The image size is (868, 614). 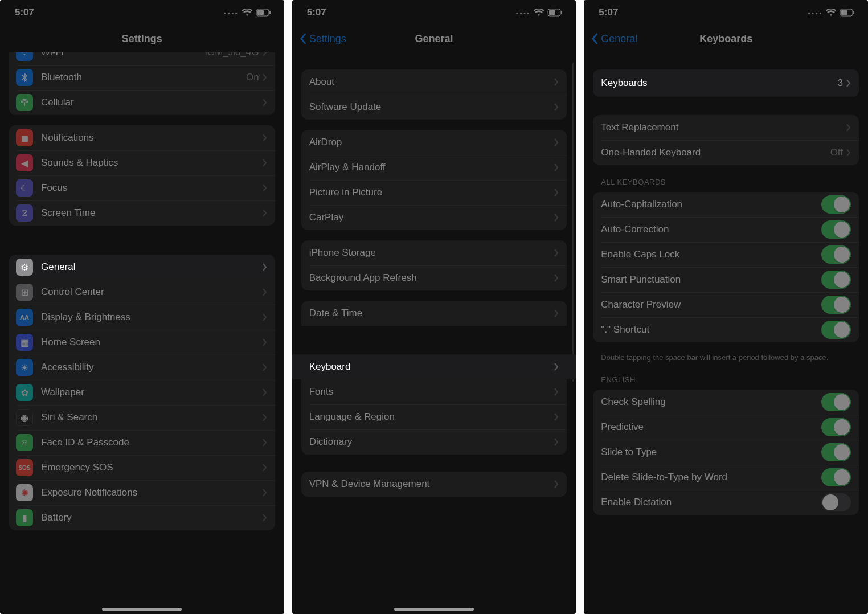 I want to click on row-keyboards: Keyboards 3, so click(x=726, y=83).